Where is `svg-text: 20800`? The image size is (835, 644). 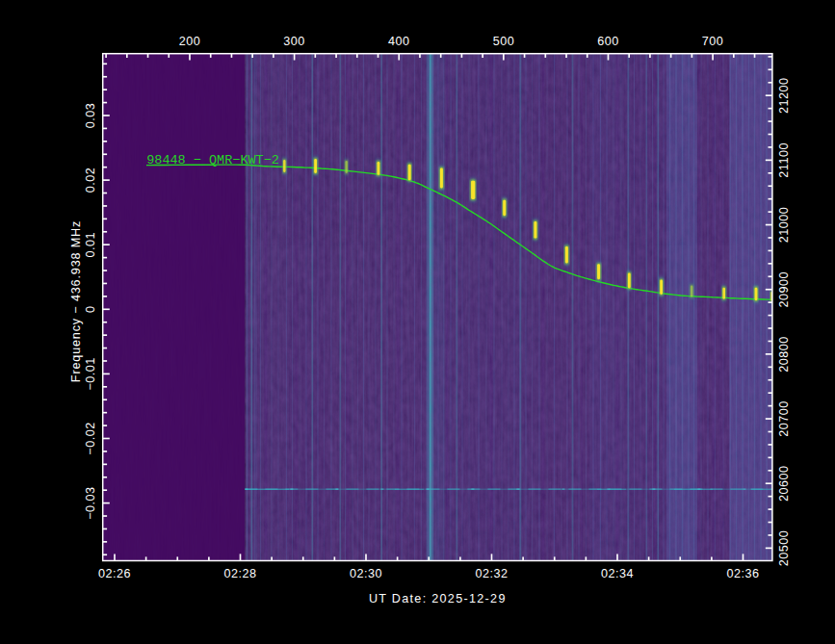
svg-text: 20800 is located at coordinates (784, 354).